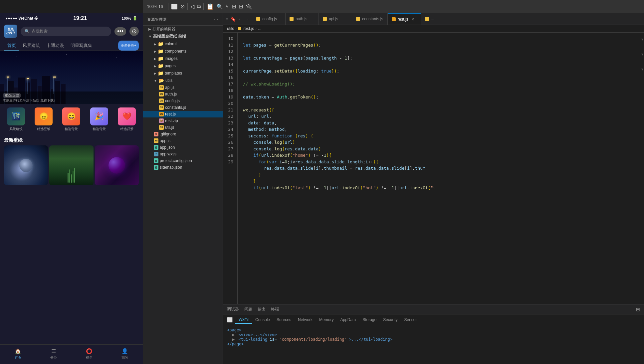  I want to click on tab-api-js: api.js, so click(335, 19).